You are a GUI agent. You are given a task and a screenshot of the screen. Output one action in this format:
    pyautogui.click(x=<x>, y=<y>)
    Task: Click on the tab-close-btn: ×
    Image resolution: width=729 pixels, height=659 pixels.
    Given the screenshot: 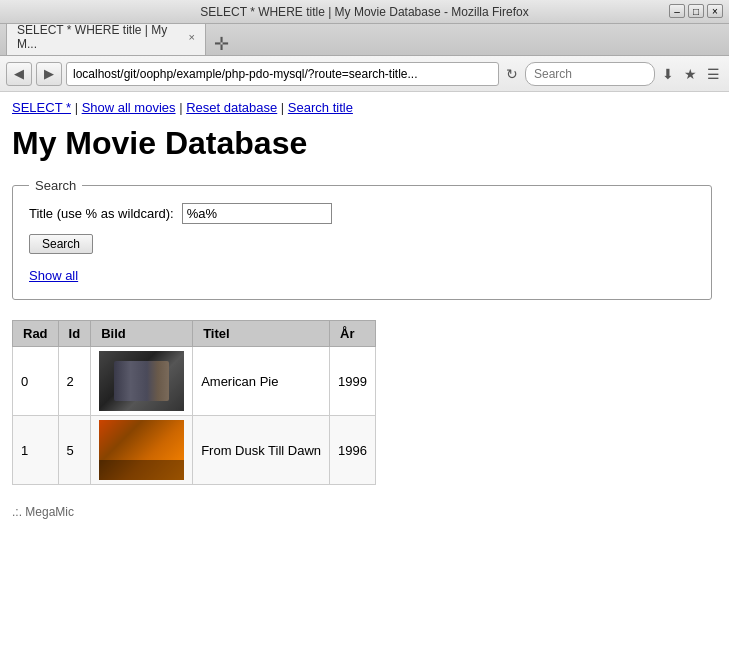 What is the action you would take?
    pyautogui.click(x=192, y=37)
    